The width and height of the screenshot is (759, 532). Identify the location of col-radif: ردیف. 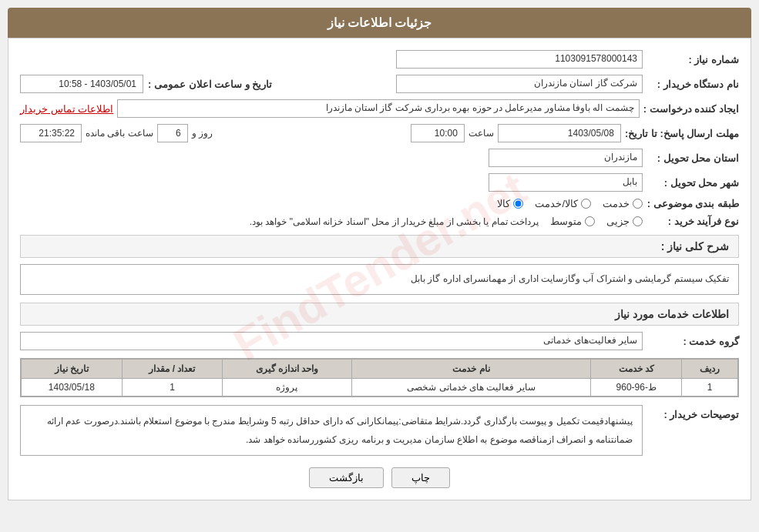
(710, 370).